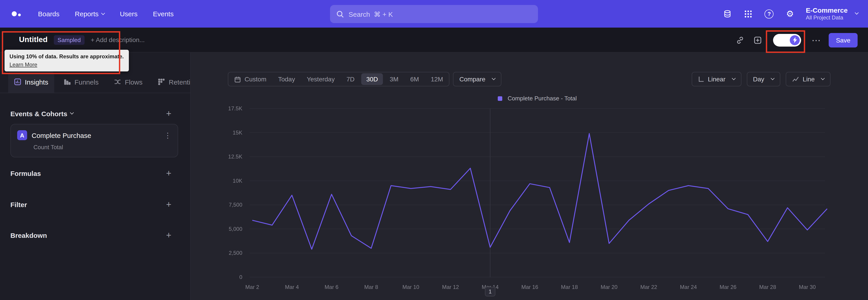 The image size is (868, 300). What do you see at coordinates (827, 14) in the screenshot?
I see `project-text: E-Commerce All Project Data` at bounding box center [827, 14].